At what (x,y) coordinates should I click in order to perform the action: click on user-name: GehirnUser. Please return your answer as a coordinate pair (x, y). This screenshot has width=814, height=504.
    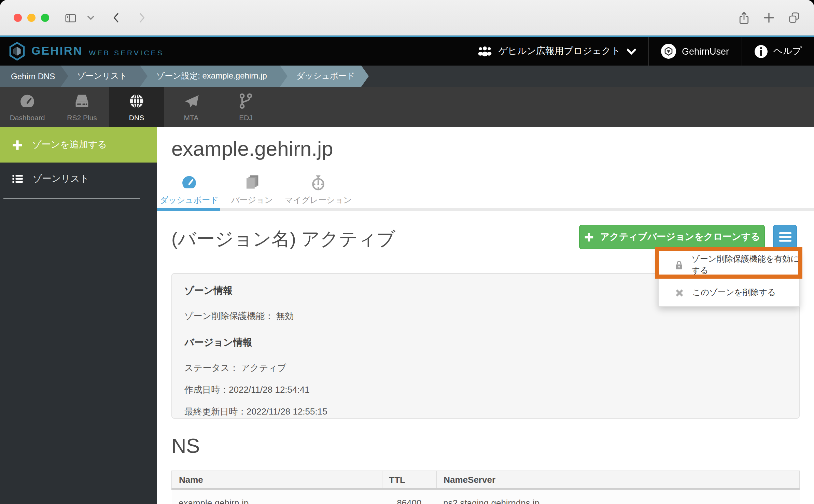
    Looking at the image, I should click on (705, 51).